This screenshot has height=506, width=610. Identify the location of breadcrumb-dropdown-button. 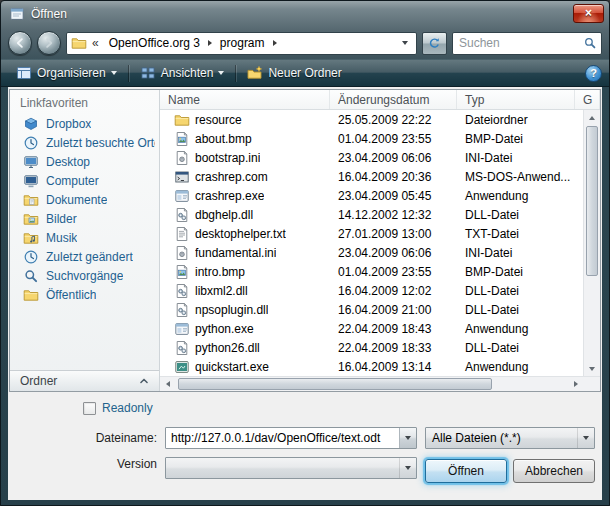
(405, 43).